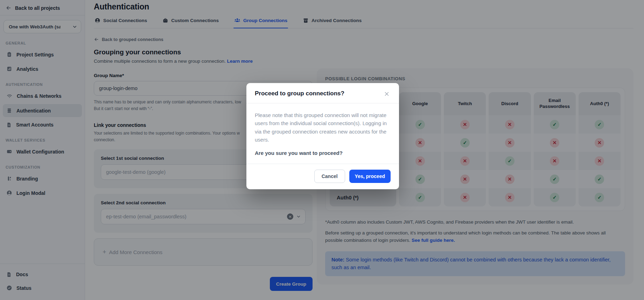 This screenshot has height=300, width=644. Describe the element at coordinates (323, 177) in the screenshot. I see `dialog-footer: Cancel Yes, proceed` at that location.